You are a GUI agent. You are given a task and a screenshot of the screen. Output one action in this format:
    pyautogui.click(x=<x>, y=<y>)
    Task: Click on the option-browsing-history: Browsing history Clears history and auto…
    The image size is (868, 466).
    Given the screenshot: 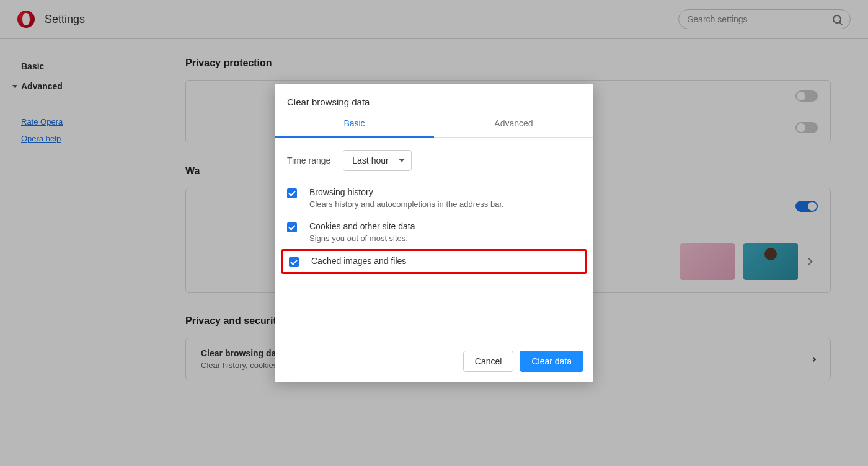 What is the action you would take?
    pyautogui.click(x=434, y=198)
    